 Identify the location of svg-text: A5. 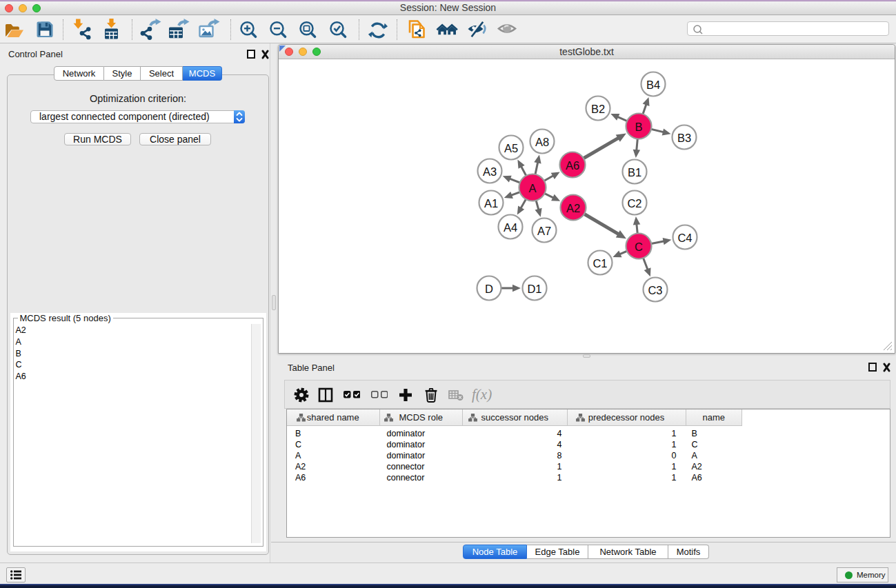
(511, 148).